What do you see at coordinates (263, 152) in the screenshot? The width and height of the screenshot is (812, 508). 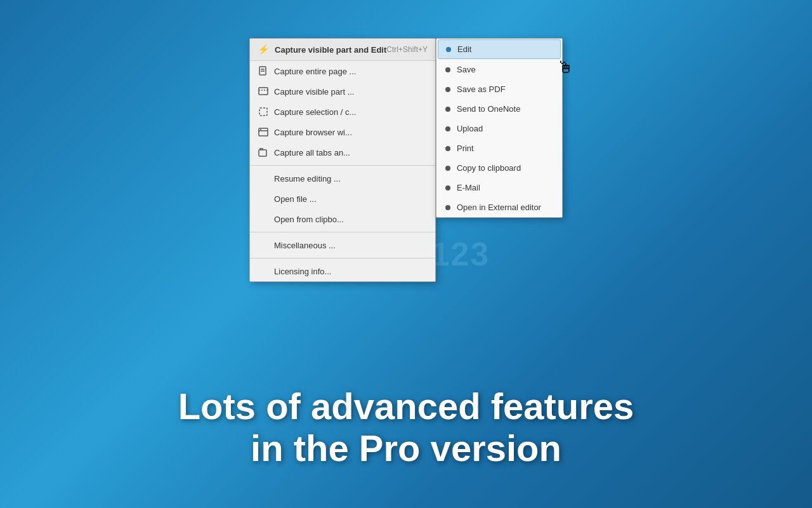 I see `tabs-icon` at bounding box center [263, 152].